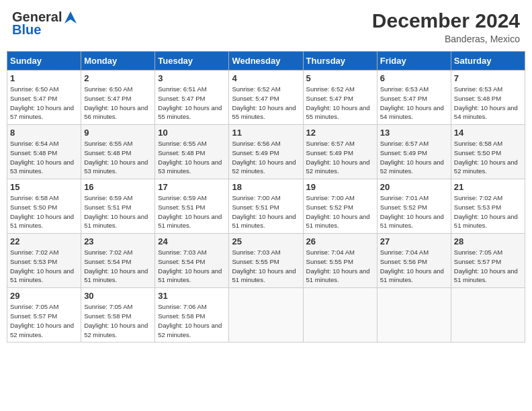 The height and width of the screenshot is (411, 532). I want to click on day-number: 7, so click(488, 78).